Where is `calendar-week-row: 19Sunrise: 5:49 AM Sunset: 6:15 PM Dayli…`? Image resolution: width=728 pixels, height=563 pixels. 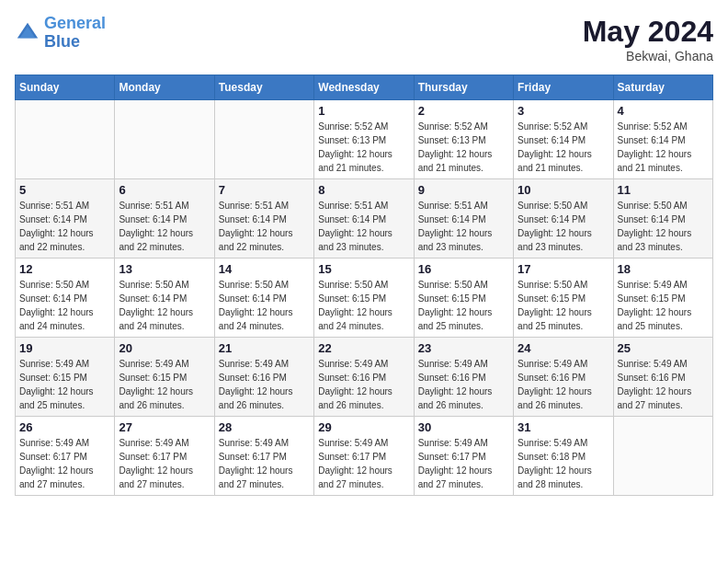 calendar-week-row: 19Sunrise: 5:49 AM Sunset: 6:15 PM Dayli… is located at coordinates (364, 377).